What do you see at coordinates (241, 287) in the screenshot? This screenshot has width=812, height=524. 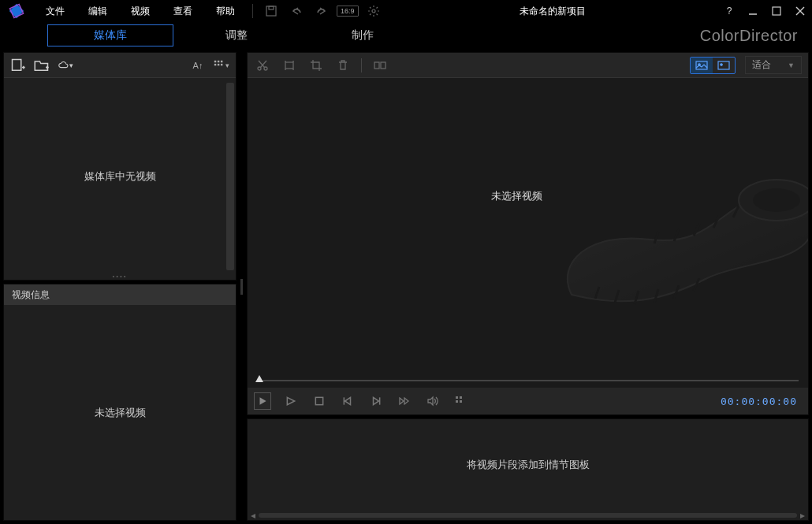 I see `splitter-vertical` at bounding box center [241, 287].